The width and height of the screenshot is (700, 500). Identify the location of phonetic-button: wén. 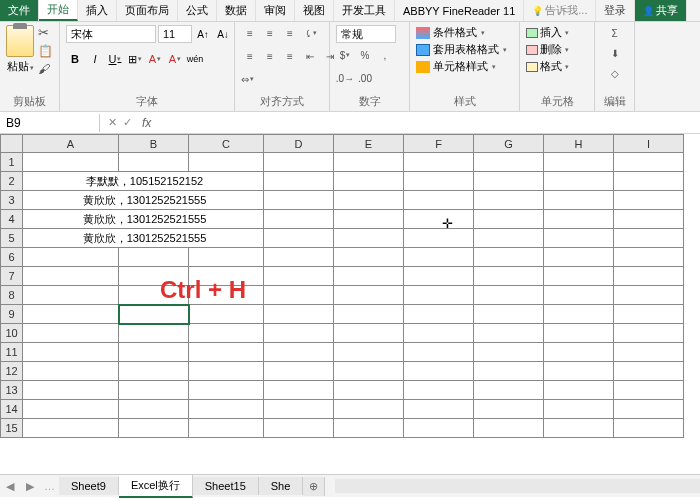
(195, 59).